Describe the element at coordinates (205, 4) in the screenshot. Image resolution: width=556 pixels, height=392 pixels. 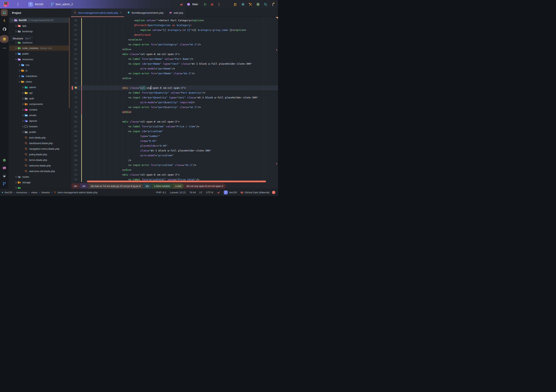
I see `run-play-icon` at that location.